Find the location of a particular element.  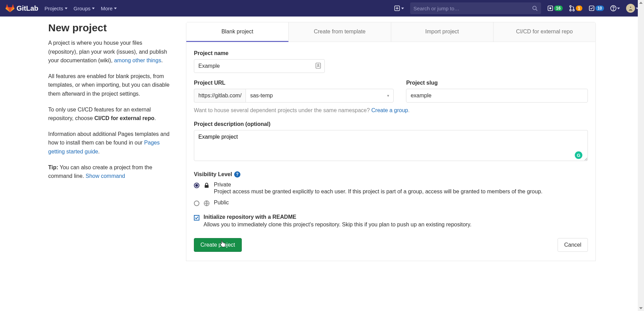

help-icon is located at coordinates (613, 8).